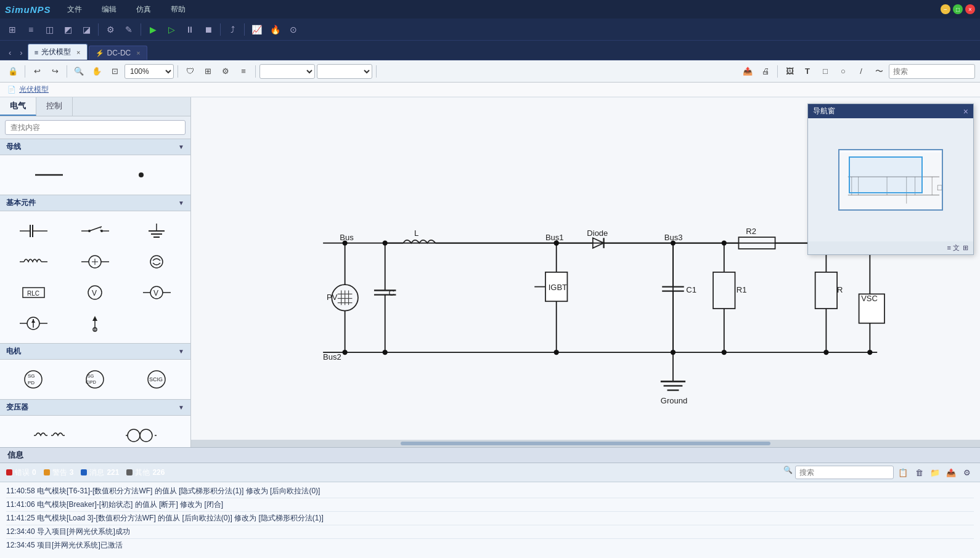  What do you see at coordinates (932, 71) in the screenshot?
I see `canvas-search-input` at bounding box center [932, 71].